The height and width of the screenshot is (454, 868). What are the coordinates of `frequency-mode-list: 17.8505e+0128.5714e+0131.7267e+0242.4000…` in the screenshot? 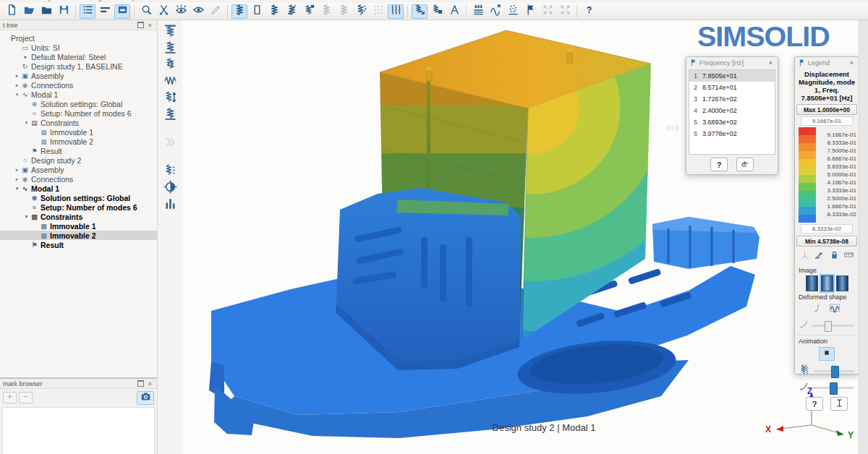 It's located at (732, 112).